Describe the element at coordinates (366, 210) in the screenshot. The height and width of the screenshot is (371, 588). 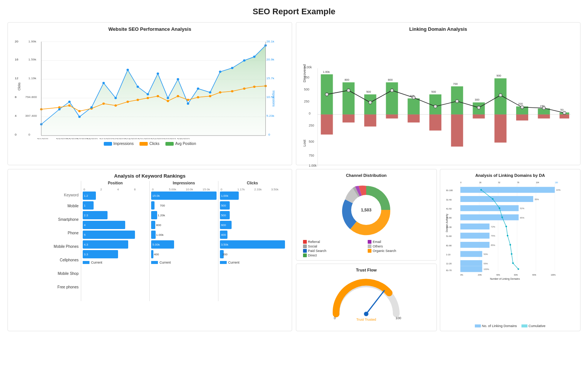
I see `donut-container: 1,503` at that location.